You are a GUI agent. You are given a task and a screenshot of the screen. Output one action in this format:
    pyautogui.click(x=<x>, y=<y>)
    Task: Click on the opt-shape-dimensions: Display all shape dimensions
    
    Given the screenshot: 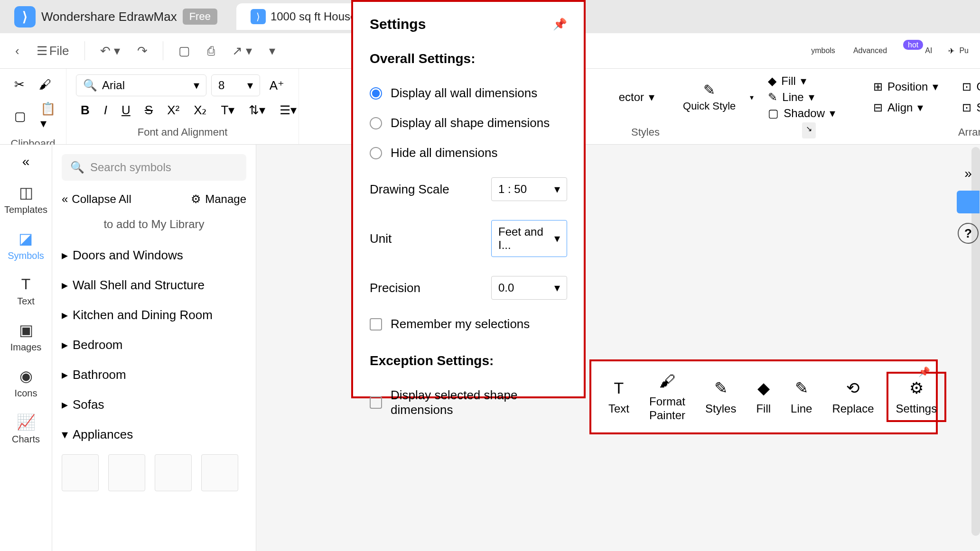 What is the action you would take?
    pyautogui.click(x=468, y=123)
    